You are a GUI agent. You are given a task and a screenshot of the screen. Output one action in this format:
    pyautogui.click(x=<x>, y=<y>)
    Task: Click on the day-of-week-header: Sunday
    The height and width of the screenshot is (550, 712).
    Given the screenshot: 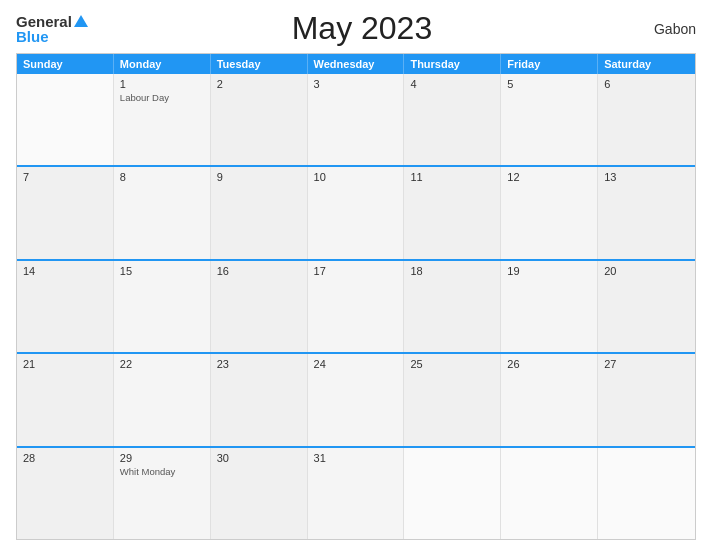 What is the action you would take?
    pyautogui.click(x=66, y=64)
    